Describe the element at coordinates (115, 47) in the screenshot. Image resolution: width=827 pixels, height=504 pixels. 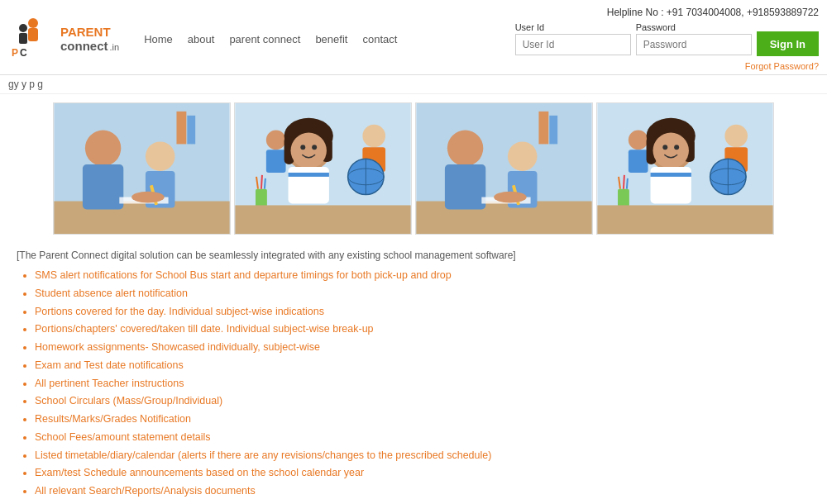
I see `logo-in: .in` at that location.